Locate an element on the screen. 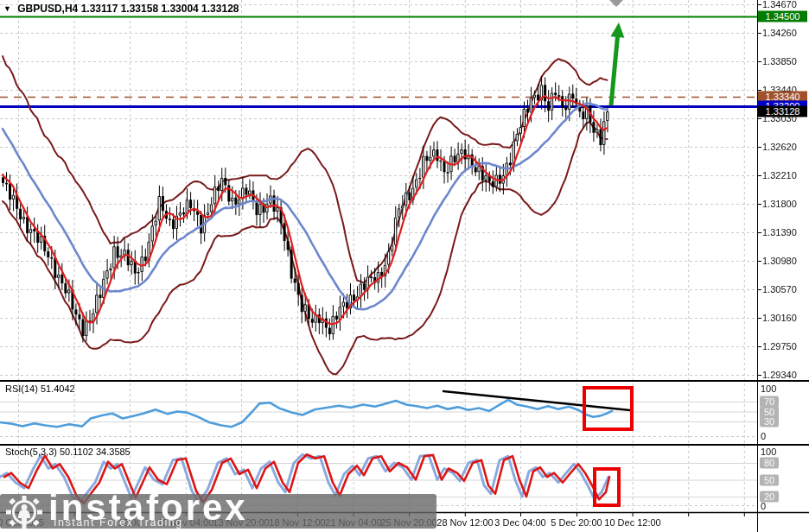  price-axis-label: 1.30160 is located at coordinates (780, 318).